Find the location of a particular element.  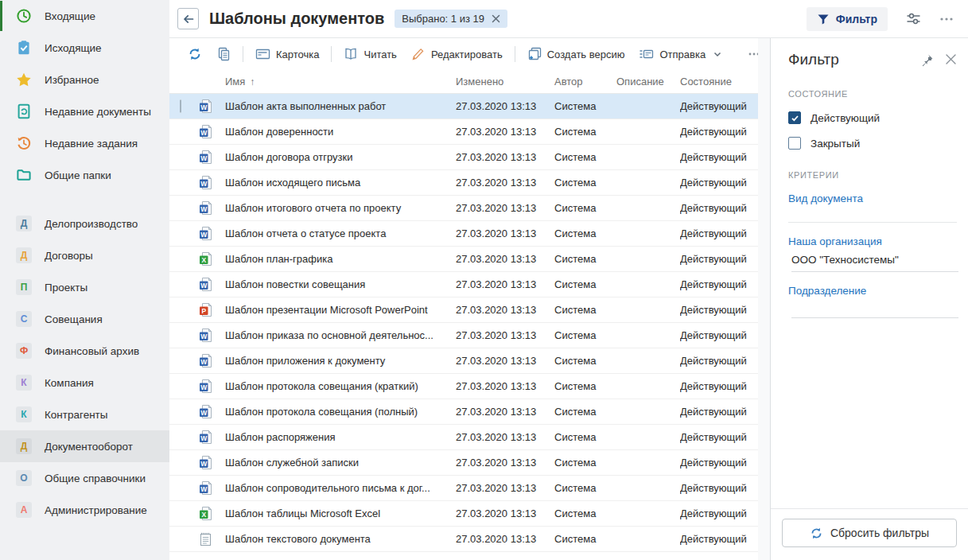

sidebar-item: Недавние задания is located at coordinates (84, 143).